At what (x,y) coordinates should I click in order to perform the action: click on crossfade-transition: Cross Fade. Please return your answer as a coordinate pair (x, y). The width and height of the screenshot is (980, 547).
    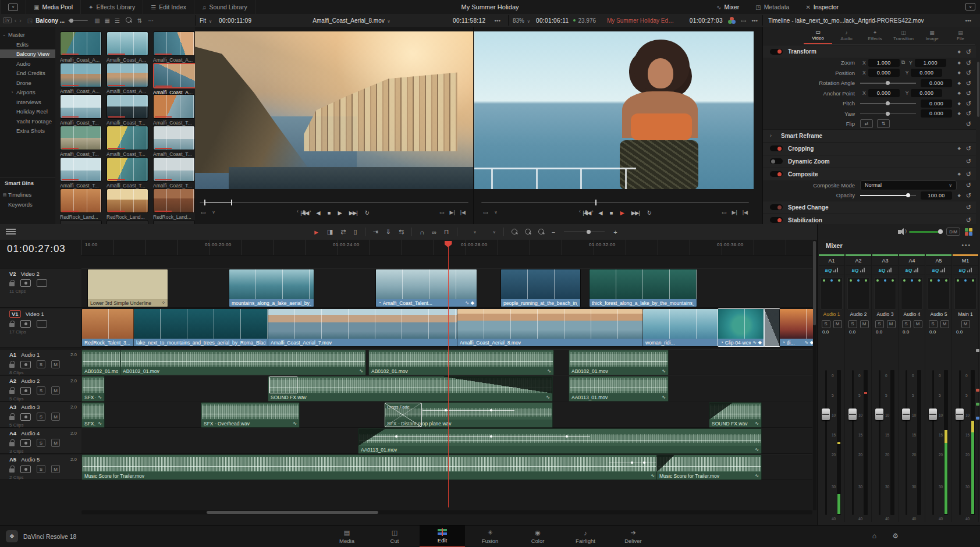
    Looking at the image, I should click on (403, 415).